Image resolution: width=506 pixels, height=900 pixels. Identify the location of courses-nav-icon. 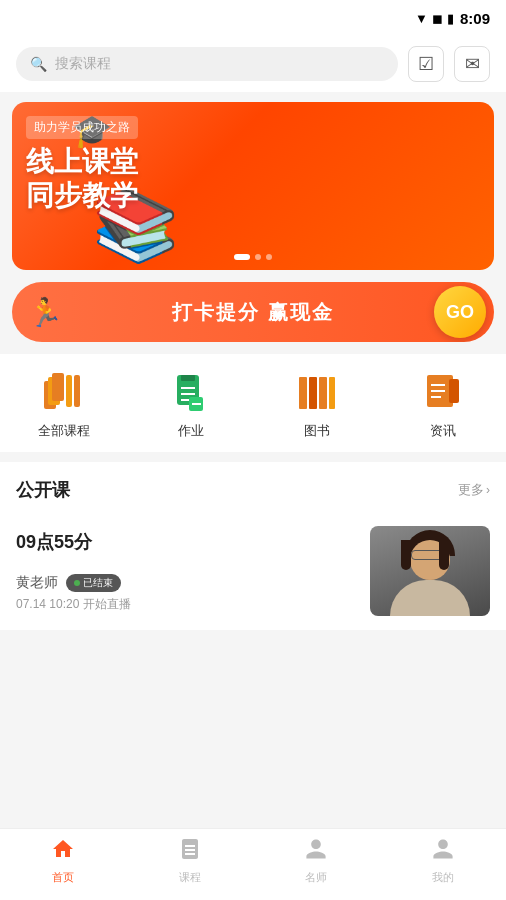
(190, 852).